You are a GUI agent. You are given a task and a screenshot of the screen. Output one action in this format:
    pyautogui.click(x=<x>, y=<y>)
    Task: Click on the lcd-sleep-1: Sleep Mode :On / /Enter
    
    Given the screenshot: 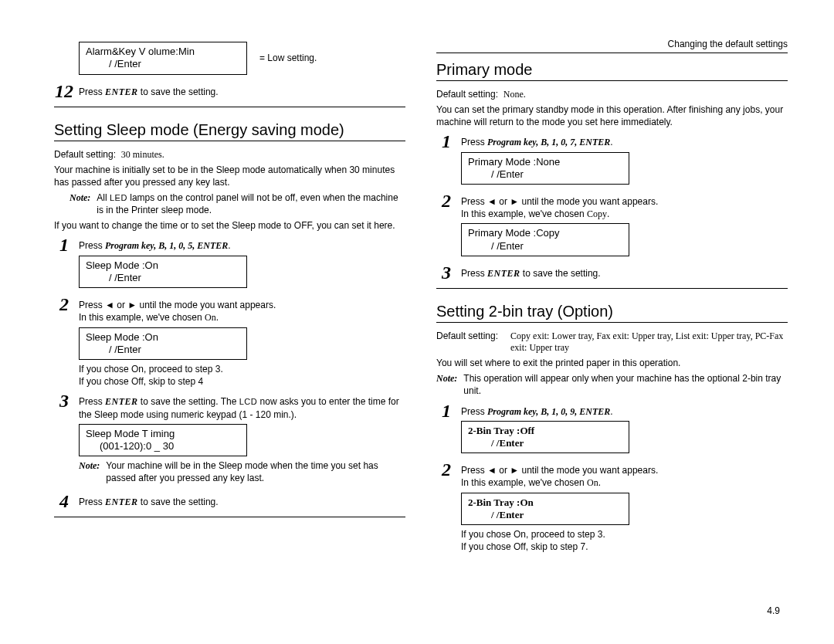 What is the action you would take?
    pyautogui.click(x=163, y=272)
    